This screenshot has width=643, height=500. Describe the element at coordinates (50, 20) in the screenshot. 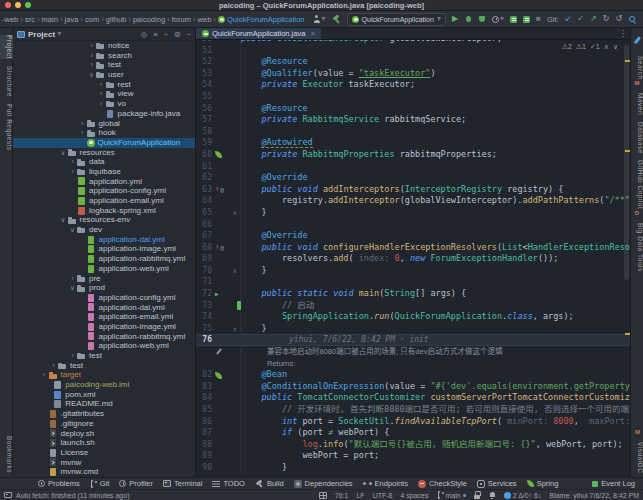

I see `breadcrumb-item: main` at that location.